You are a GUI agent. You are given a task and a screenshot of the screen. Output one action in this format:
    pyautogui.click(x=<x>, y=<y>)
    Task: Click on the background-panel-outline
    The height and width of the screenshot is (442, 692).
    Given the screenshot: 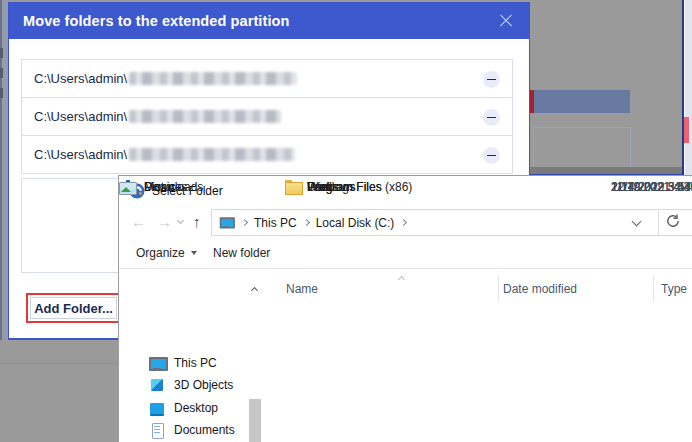 What is the action you would take?
    pyautogui.click(x=582, y=149)
    